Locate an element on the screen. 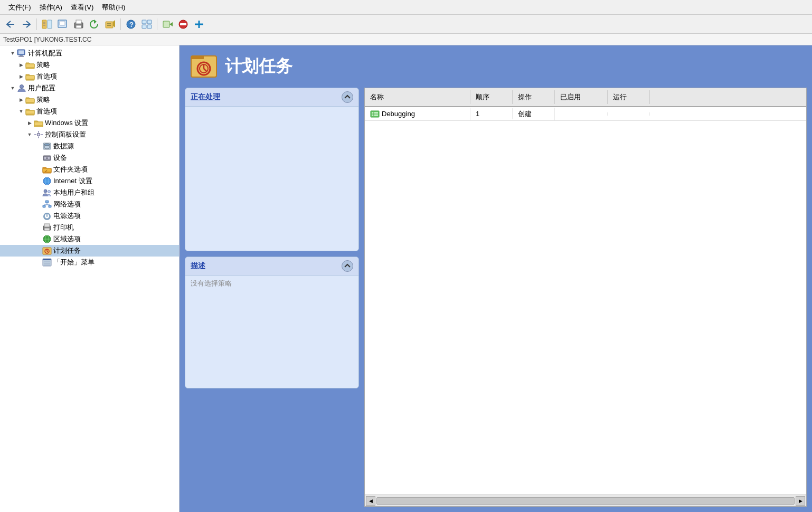 This screenshot has height=512, width=812. scrollbar-track is located at coordinates (586, 501).